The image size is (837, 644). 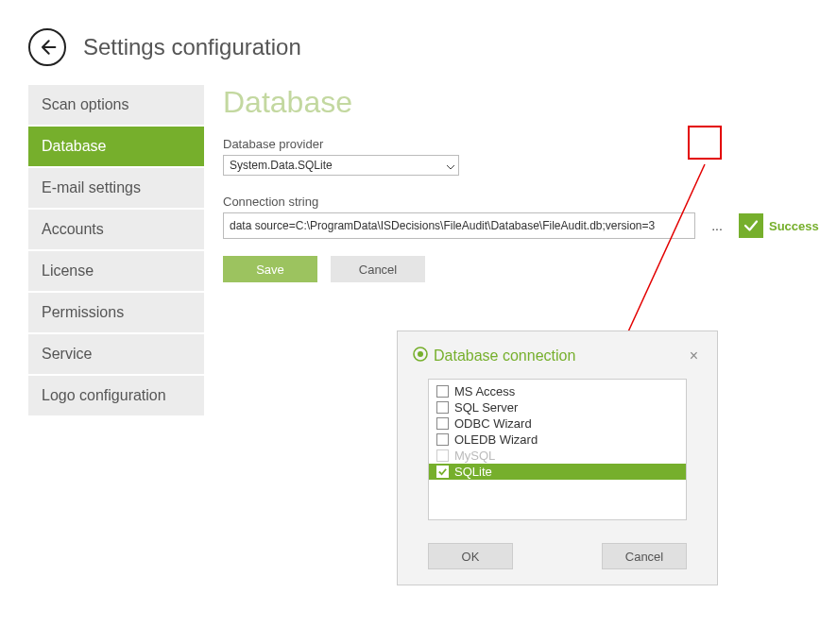 What do you see at coordinates (116, 105) in the screenshot?
I see `sidebar-item-scan-options: Scan options` at bounding box center [116, 105].